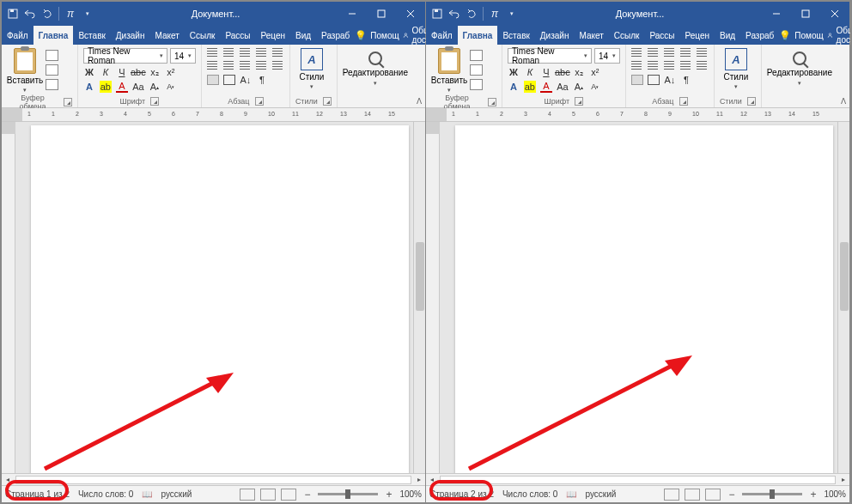 This screenshot has height=504, width=852. I want to click on cut-icon, so click(476, 55).